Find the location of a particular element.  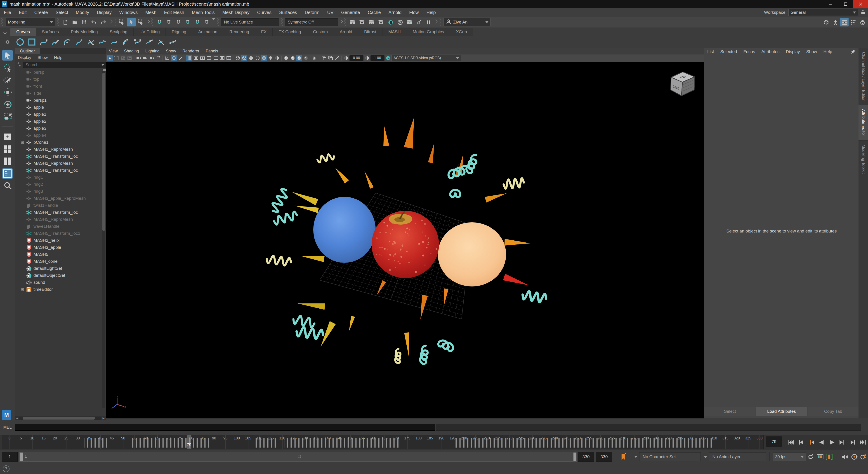

ipr-render-button: IPR is located at coordinates (371, 22).